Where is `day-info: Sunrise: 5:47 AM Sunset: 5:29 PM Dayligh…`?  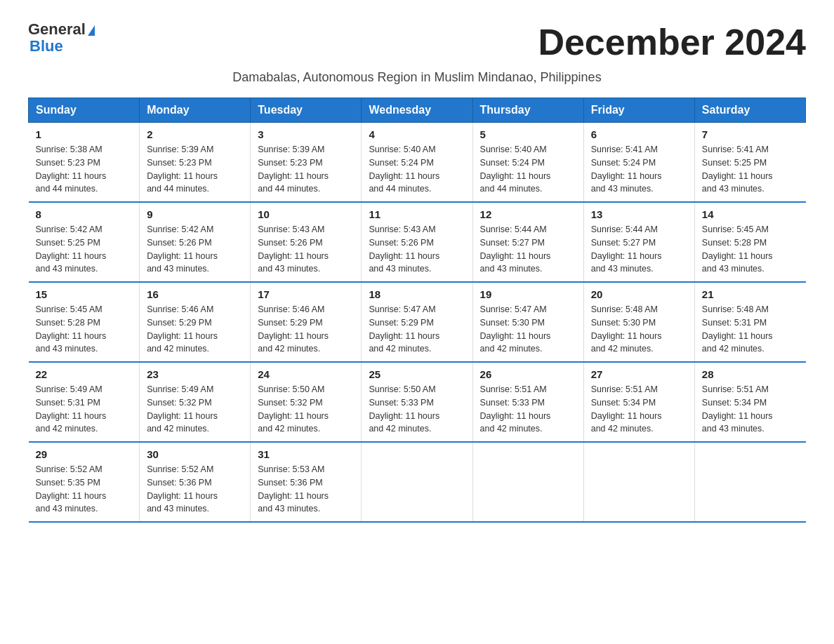 day-info: Sunrise: 5:47 AM Sunset: 5:29 PM Dayligh… is located at coordinates (417, 330).